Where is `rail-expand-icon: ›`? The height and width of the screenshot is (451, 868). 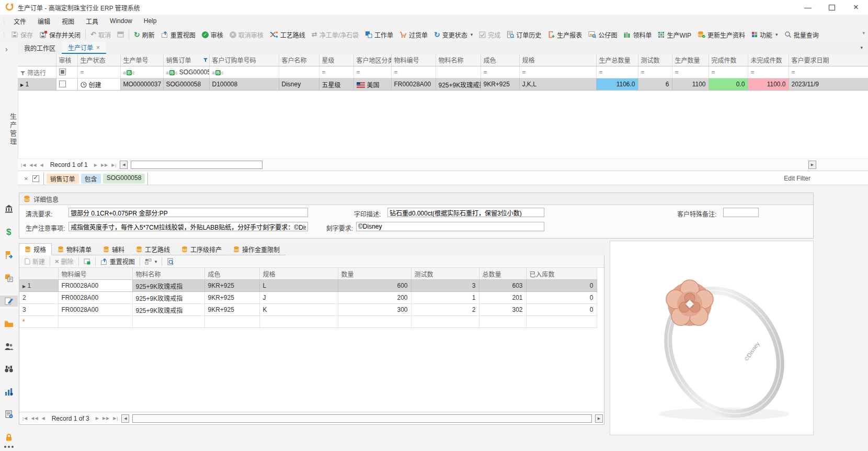 rail-expand-icon: › is located at coordinates (6, 49).